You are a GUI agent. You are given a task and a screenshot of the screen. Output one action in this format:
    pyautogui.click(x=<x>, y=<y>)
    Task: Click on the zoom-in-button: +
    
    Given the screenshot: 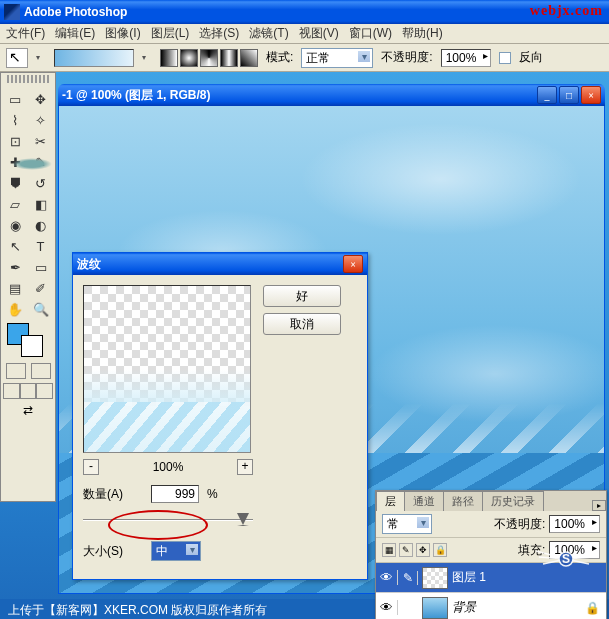 What is the action you would take?
    pyautogui.click(x=245, y=467)
    